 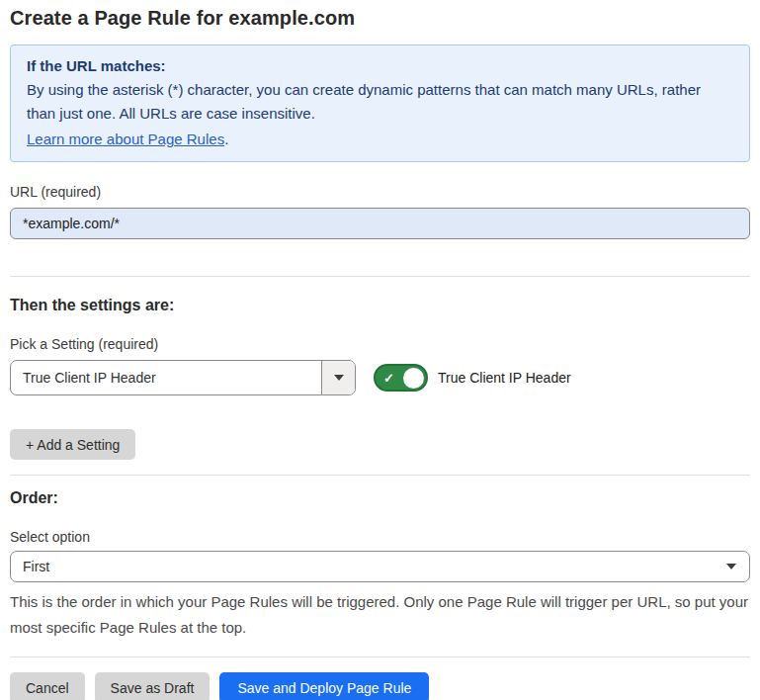 What do you see at coordinates (338, 378) in the screenshot?
I see `setting-select-arrow-button` at bounding box center [338, 378].